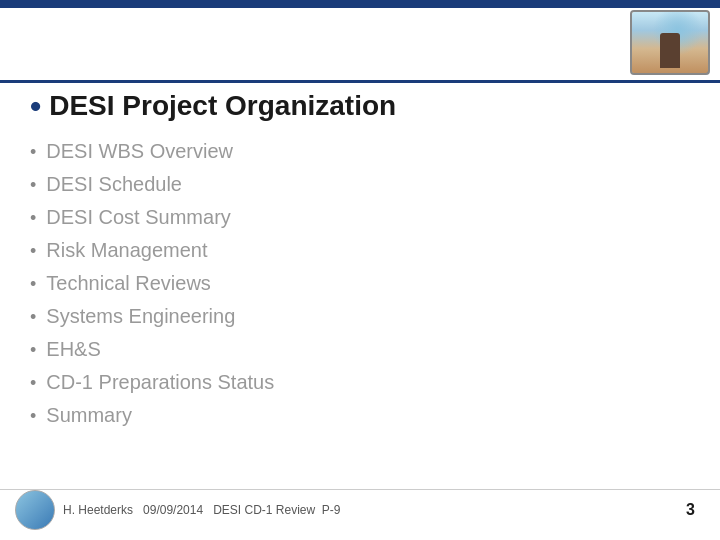 The width and height of the screenshot is (720, 540). What do you see at coordinates (114, 184) in the screenshot?
I see `item-label: DESI Schedule` at bounding box center [114, 184].